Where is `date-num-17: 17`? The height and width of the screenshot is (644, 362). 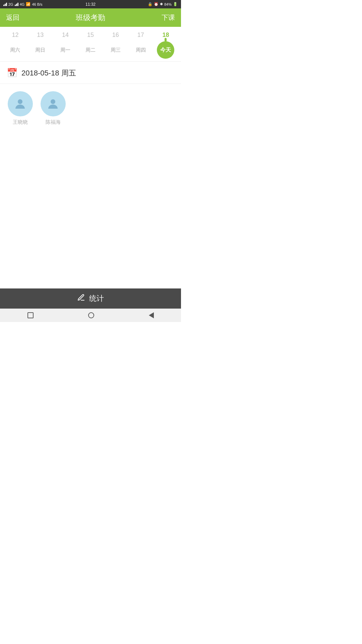
date-num-17: 17 is located at coordinates (141, 35).